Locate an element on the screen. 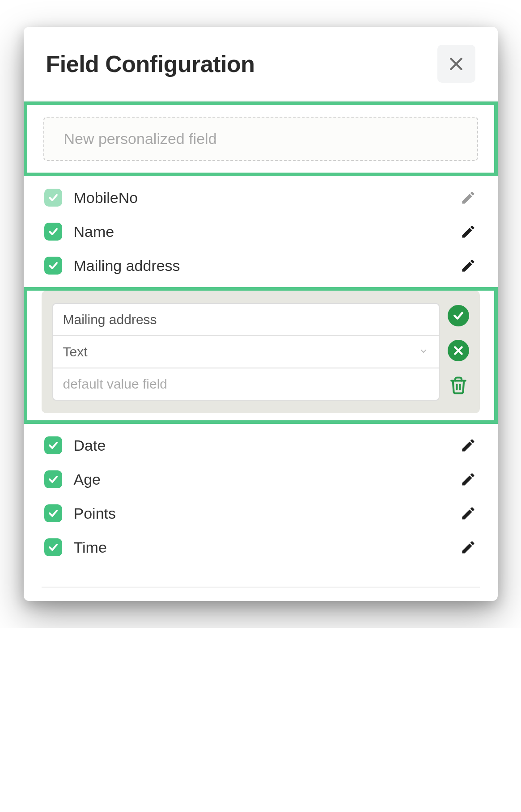 This screenshot has height=812, width=521. field-row: Age is located at coordinates (261, 479).